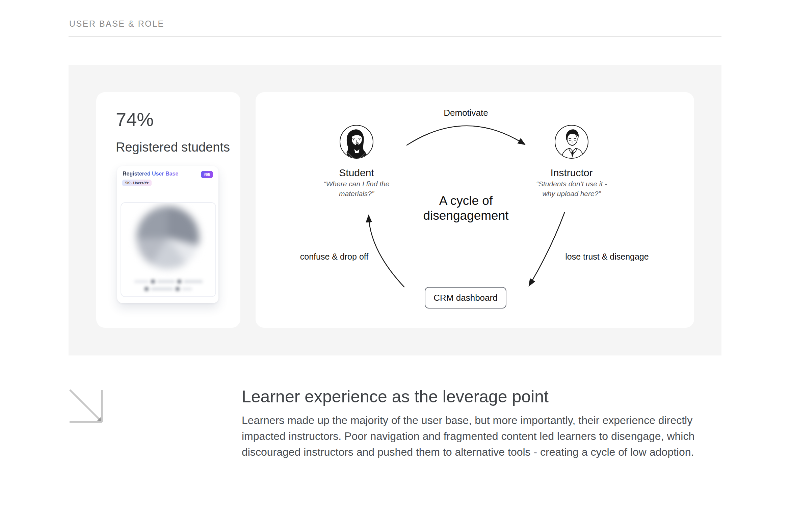  I want to click on mini-card-badge: #05, so click(207, 174).